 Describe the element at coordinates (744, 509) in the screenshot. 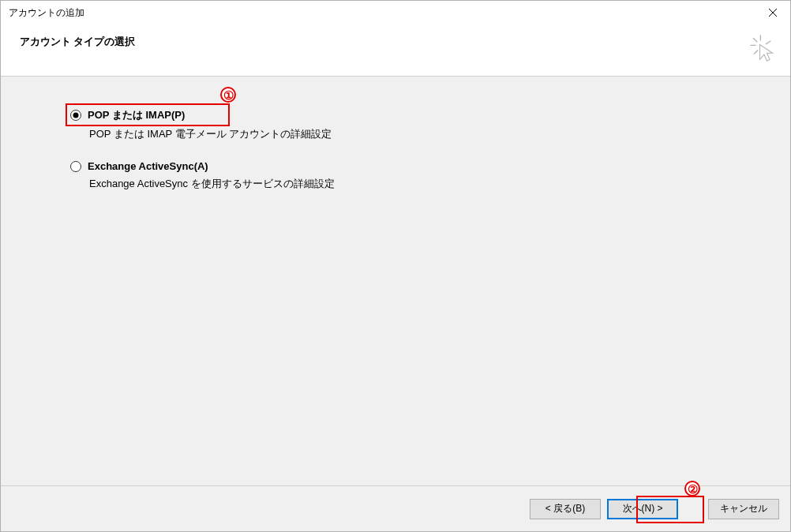

I see `cancel-button: キャンセル` at that location.